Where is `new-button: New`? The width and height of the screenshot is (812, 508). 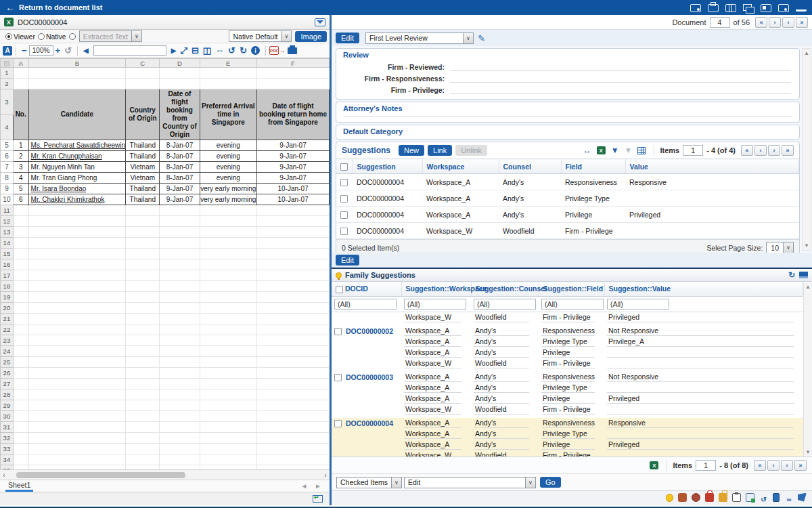 new-button: New is located at coordinates (411, 150).